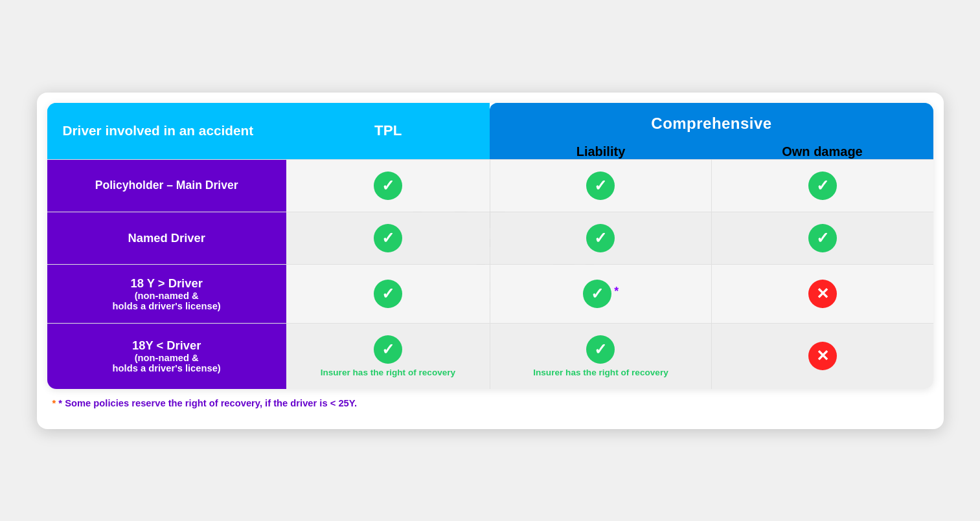  What do you see at coordinates (822, 152) in the screenshot?
I see `own-damage-sub-header: Own damage` at bounding box center [822, 152].